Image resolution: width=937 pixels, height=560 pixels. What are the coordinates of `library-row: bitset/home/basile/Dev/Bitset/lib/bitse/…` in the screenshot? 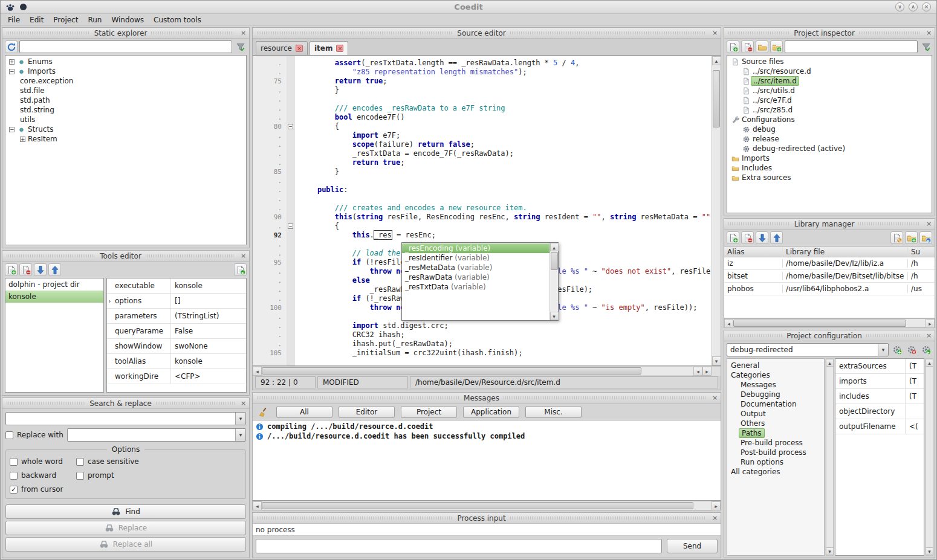 It's located at (829, 277).